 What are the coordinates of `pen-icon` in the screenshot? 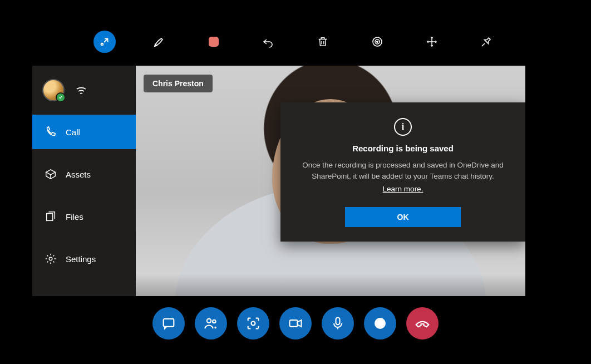 It's located at (159, 42).